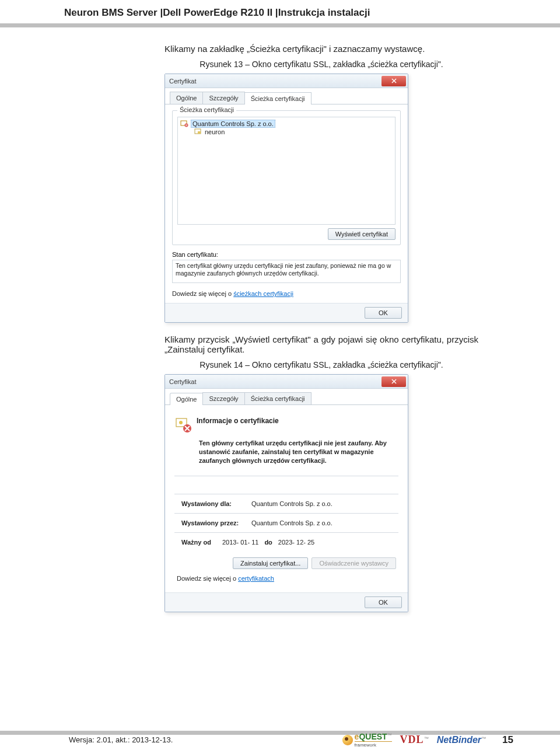 This screenshot has height=750, width=560. What do you see at coordinates (280, 26) in the screenshot?
I see `header-divider` at bounding box center [280, 26].